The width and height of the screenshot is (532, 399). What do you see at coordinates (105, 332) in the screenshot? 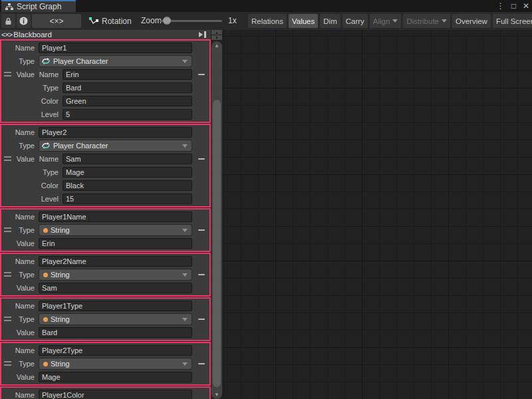
I see `variable-value-row: ValueBard` at bounding box center [105, 332].